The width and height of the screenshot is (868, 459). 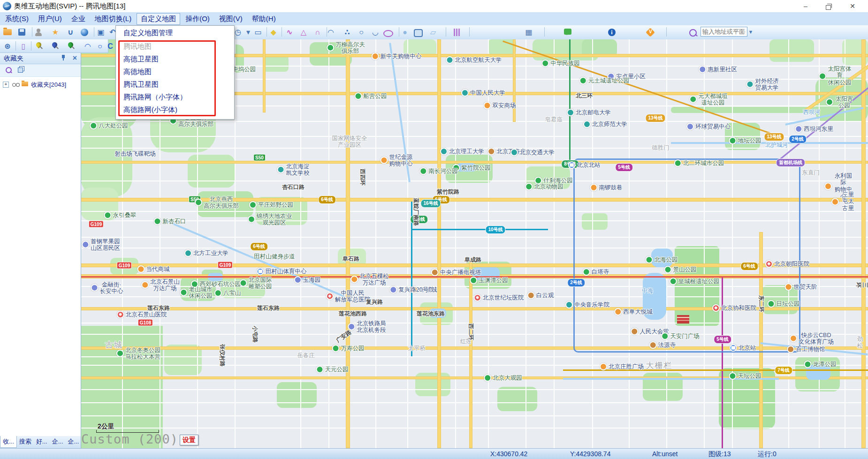 I want to click on save-icon, so click(x=22, y=32).